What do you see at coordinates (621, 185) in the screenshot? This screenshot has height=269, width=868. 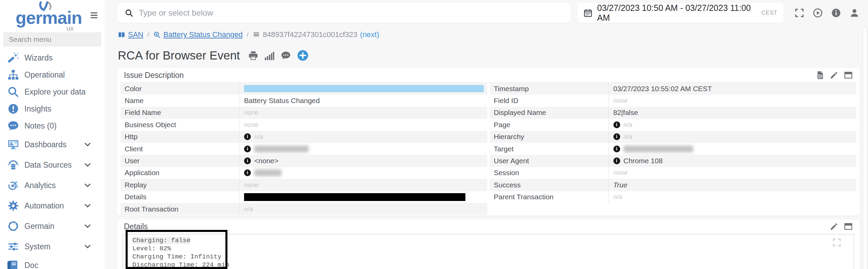 I see `value-text: True` at bounding box center [621, 185].